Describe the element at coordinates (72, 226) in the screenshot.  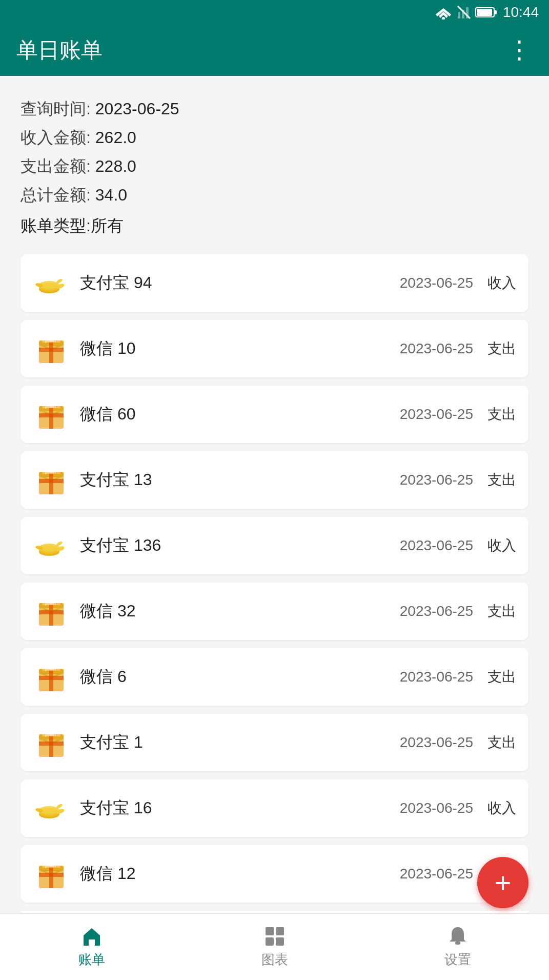
I see `type-label: 账单类型:所有` at that location.